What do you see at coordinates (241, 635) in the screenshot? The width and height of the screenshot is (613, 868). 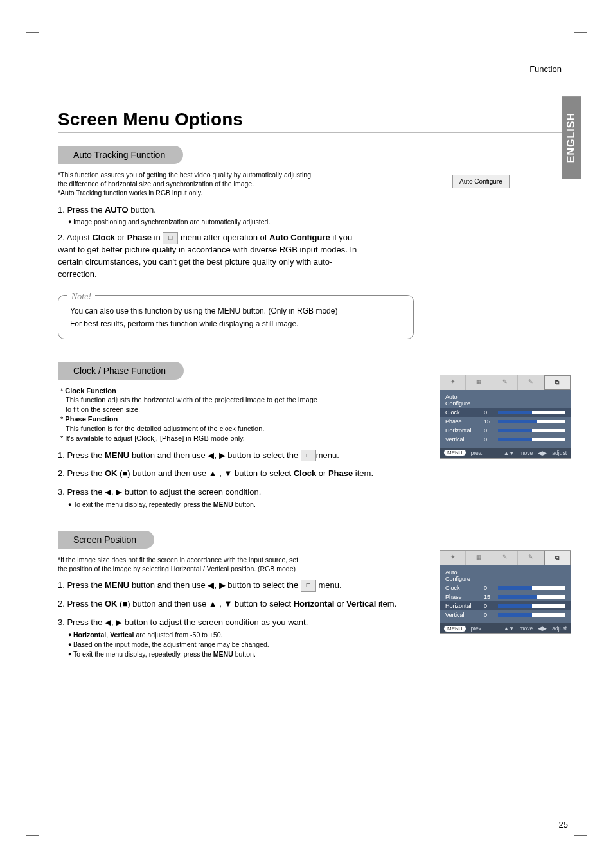 I see `step-bullet: Horizontal, Vertical are adjusted from -…` at bounding box center [241, 635].